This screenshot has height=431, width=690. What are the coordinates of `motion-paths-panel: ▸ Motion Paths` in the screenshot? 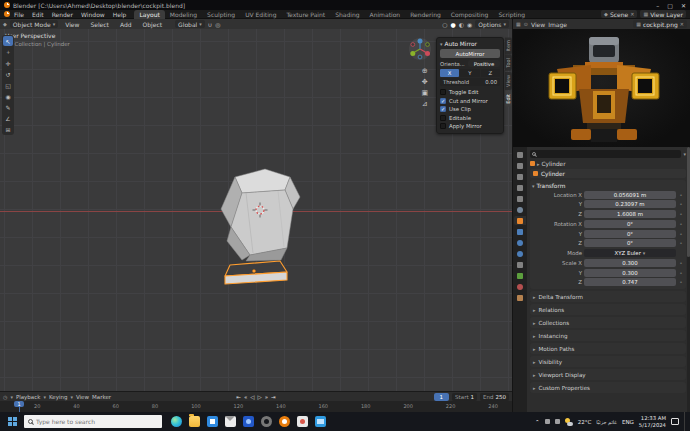 It's located at (608, 348).